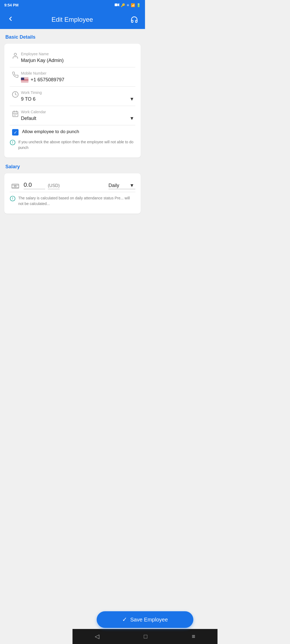  I want to click on work-timing-dropdown-arrow: ▼, so click(132, 99).